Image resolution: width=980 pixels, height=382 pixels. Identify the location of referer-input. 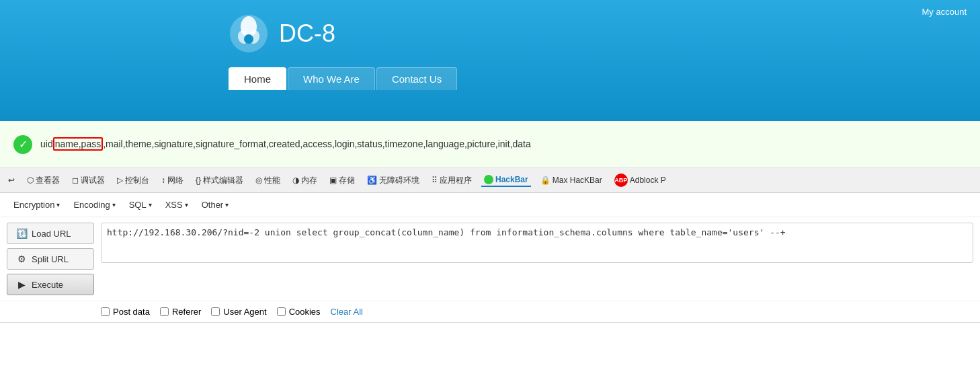
(164, 312).